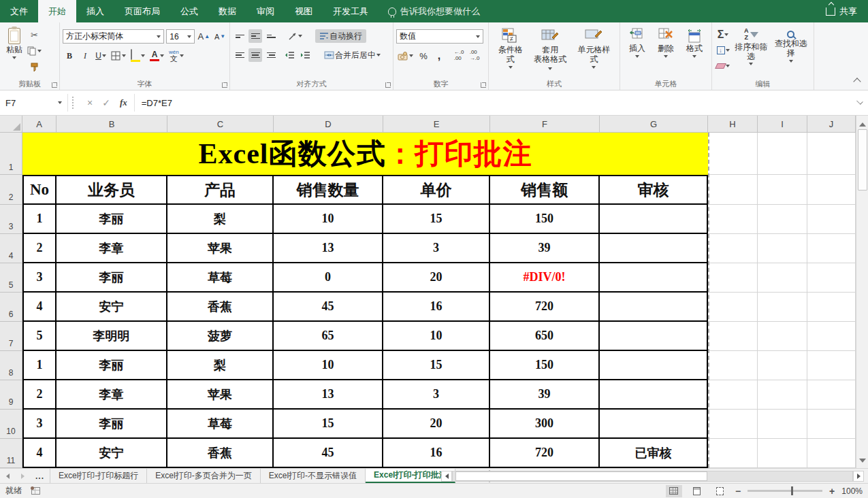 The width and height of the screenshot is (868, 498). I want to click on enter-icon: ✓, so click(106, 103).